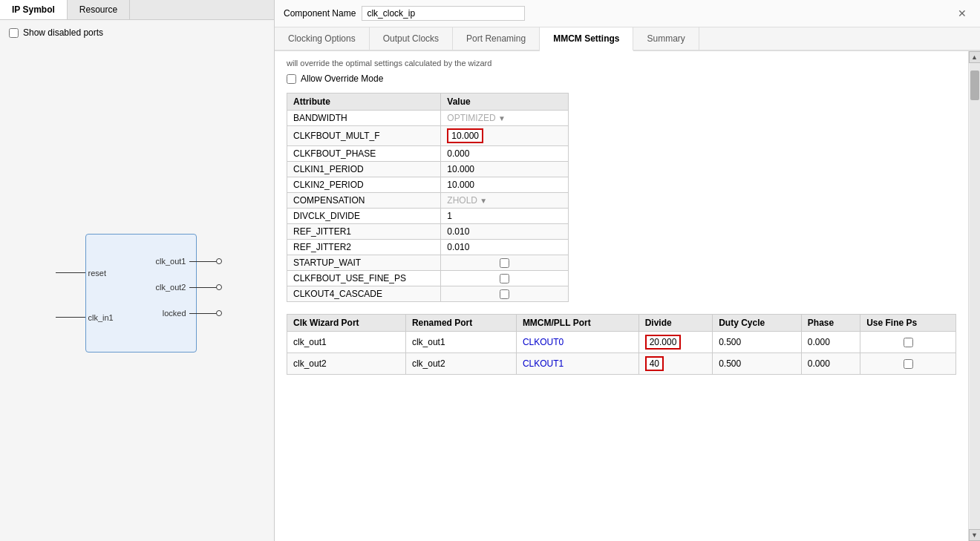 The height and width of the screenshot is (541, 980). What do you see at coordinates (364, 232) in the screenshot?
I see `attr-cell: REF_JITTER1` at bounding box center [364, 232].